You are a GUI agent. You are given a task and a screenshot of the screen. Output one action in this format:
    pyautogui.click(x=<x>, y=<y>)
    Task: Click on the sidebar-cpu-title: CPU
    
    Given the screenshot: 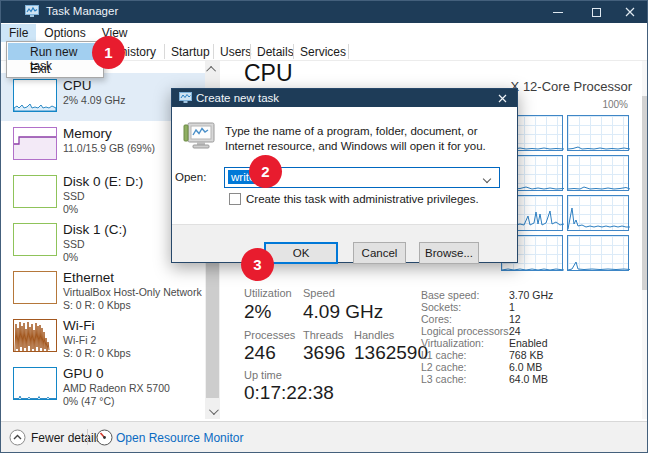 What is the action you would take?
    pyautogui.click(x=94, y=86)
    